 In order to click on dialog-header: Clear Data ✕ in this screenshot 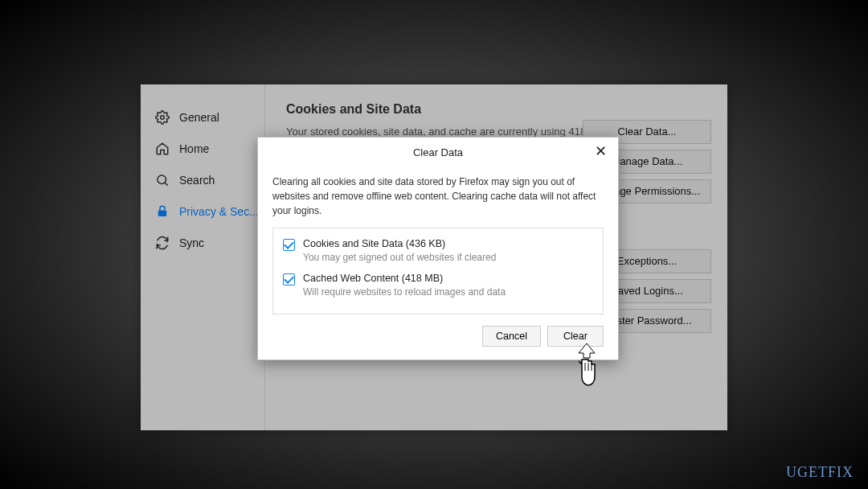, I will do `click(438, 153)`.